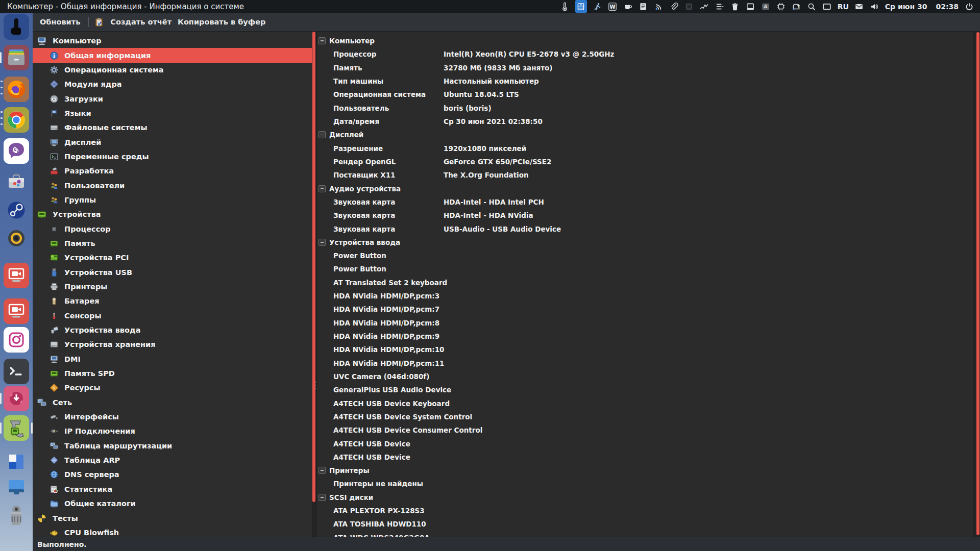 This screenshot has height=551, width=980. Describe the element at coordinates (16, 340) in the screenshot. I see `instagram-icon` at that location.